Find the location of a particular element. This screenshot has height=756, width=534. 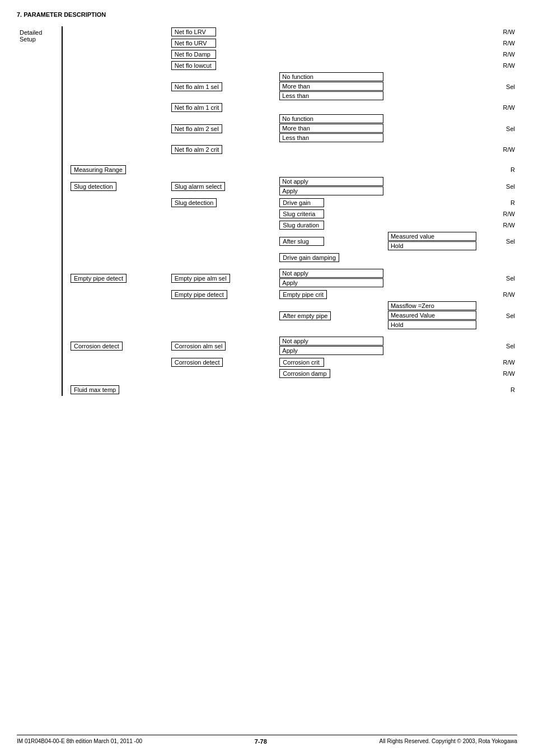

col3-cell: Empty pipe crit is located at coordinates (331, 295).